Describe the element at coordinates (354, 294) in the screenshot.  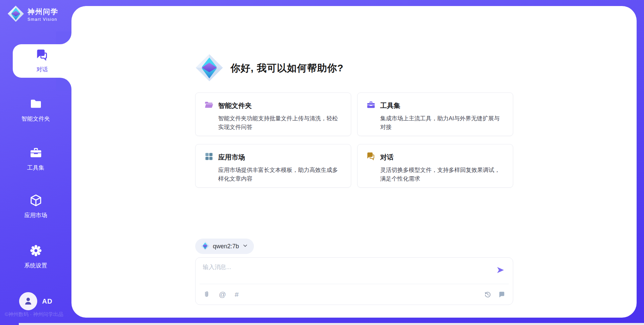
I see `composer-toolbar: @ #` at that location.